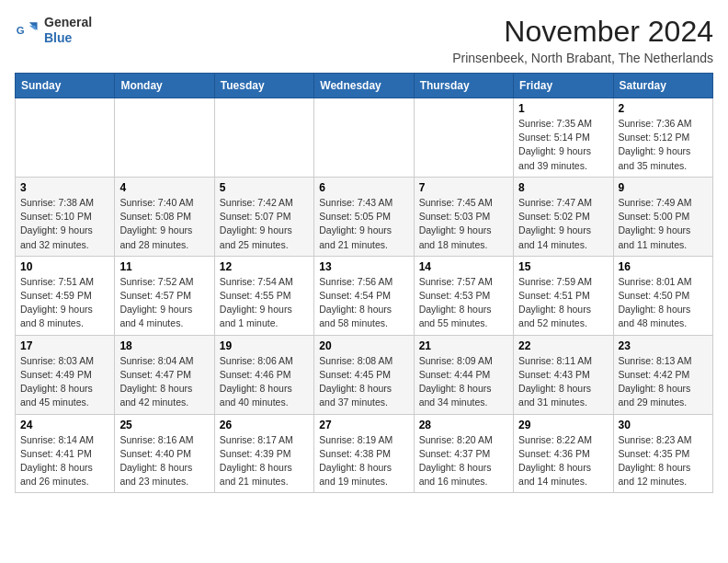  What do you see at coordinates (264, 216) in the screenshot?
I see `calendar-cell: 5Sunrise: 7:42 AM Sunset: 5:07 PM Daylig…` at bounding box center [264, 216].